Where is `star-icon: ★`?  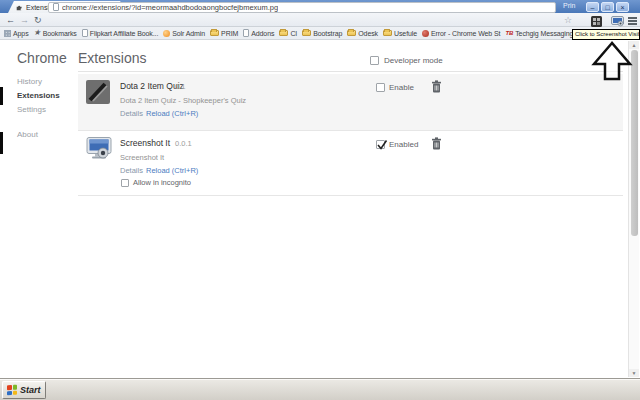 star-icon: ★ is located at coordinates (38, 33).